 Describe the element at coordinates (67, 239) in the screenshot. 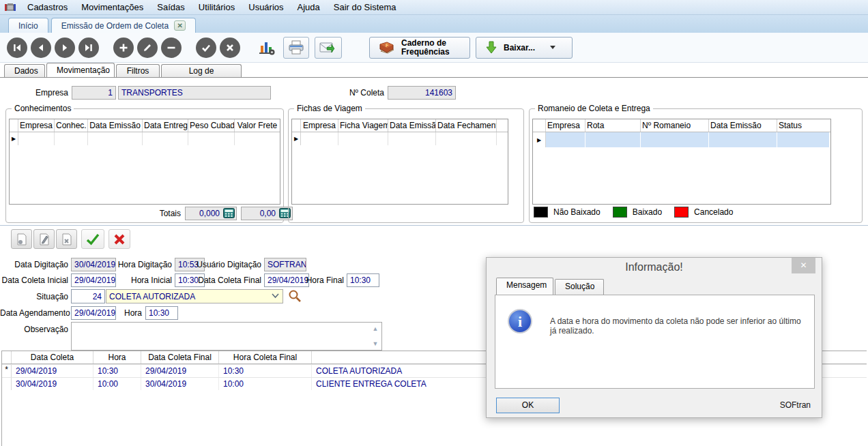

I see `delete-movement-button` at that location.